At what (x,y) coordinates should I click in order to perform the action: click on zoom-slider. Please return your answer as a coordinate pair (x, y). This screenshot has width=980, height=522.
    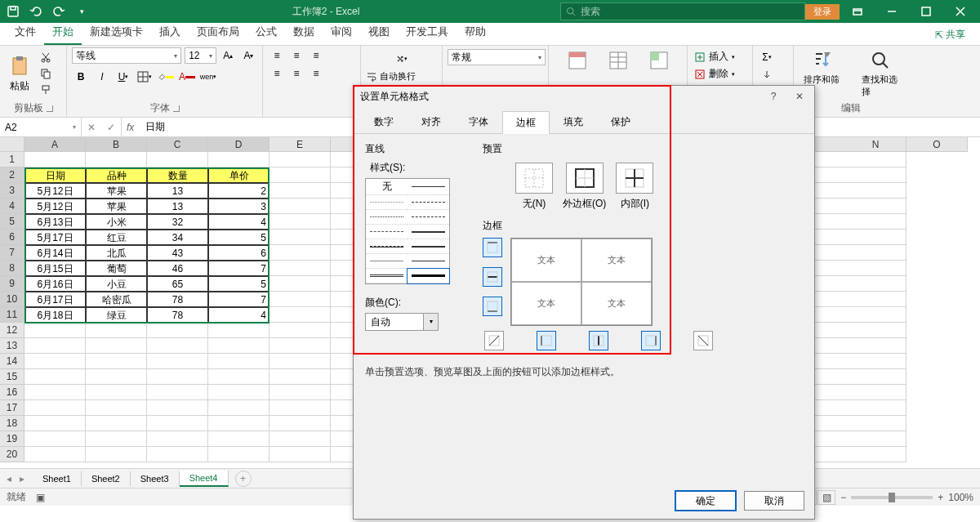
    Looking at the image, I should click on (892, 497).